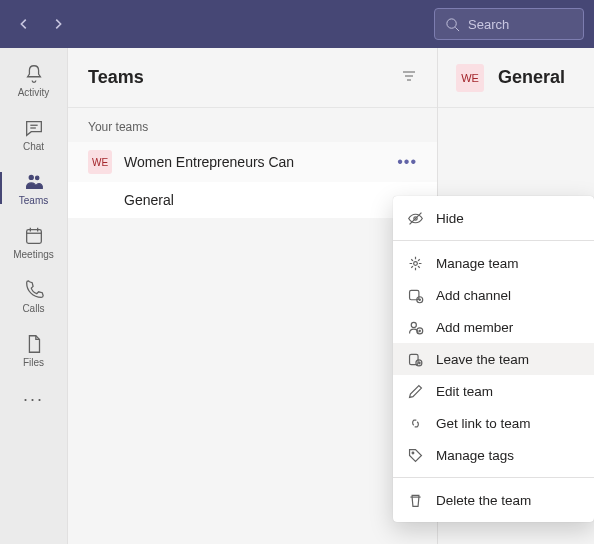  Describe the element at coordinates (34, 344) in the screenshot. I see `file-icon` at that location.